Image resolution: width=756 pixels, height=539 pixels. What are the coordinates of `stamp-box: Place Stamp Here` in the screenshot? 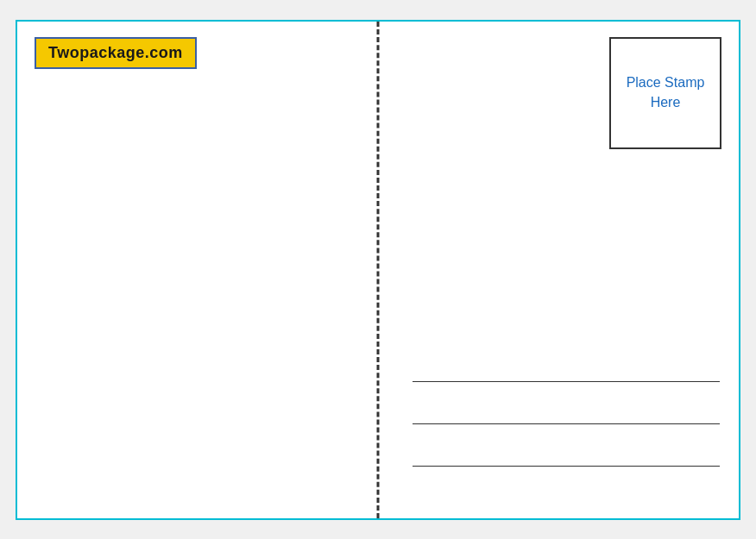 It's located at (665, 93).